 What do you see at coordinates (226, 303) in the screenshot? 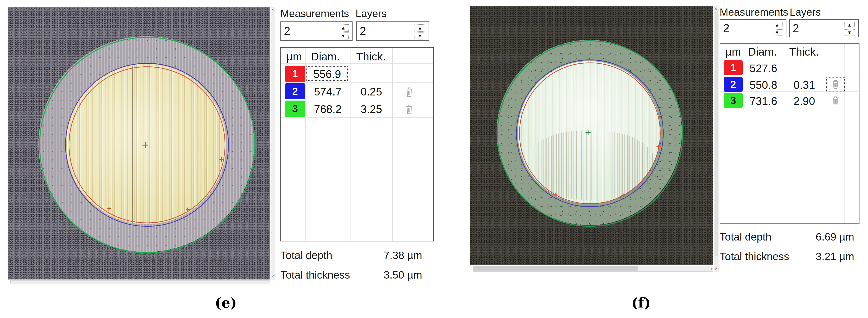
I see `subfigure-caption-e: (e)` at bounding box center [226, 303].